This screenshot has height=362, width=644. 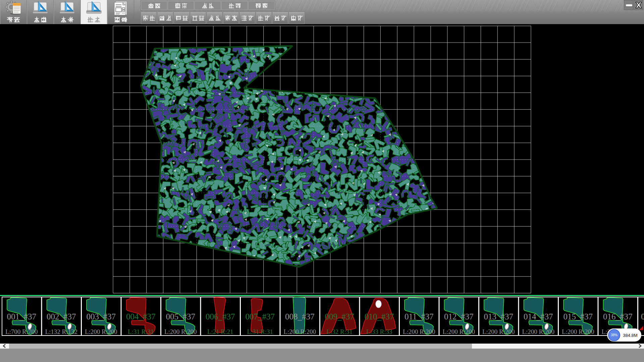 I want to click on svg-text: 015_#37, so click(x=578, y=316).